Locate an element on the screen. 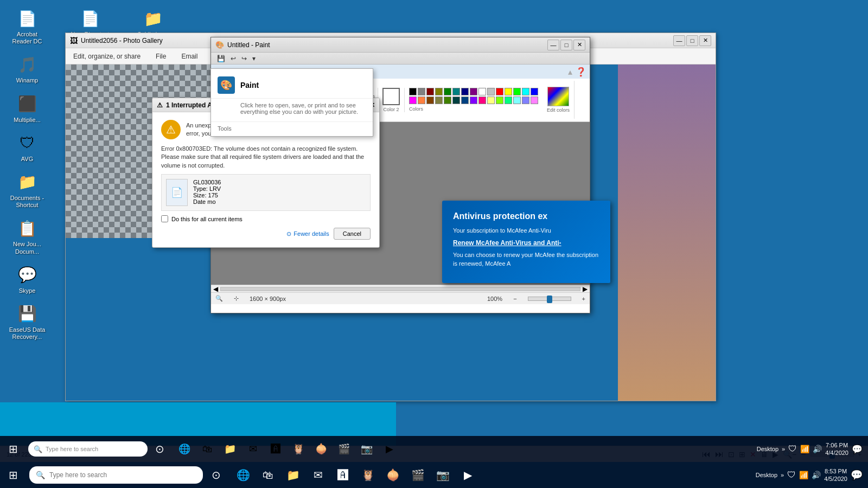  inner-search-bar: 🔍 Type here to search is located at coordinates (88, 449).